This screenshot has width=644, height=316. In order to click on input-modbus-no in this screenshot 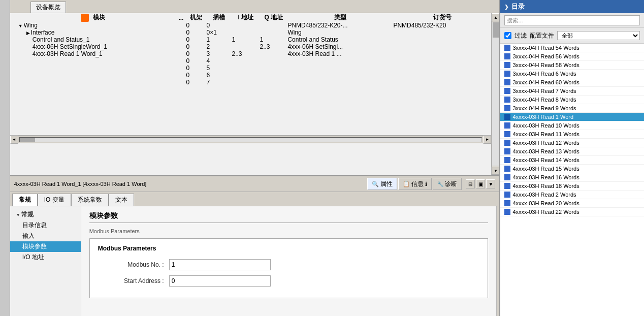, I will do `click(220, 265)`.